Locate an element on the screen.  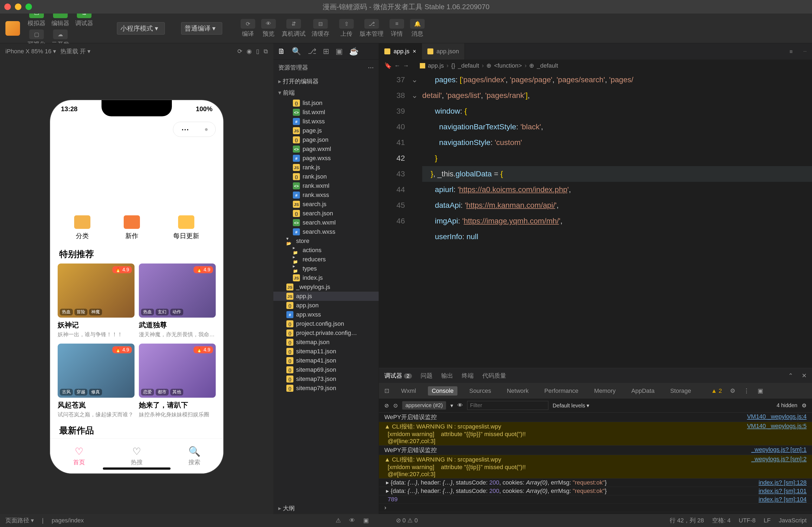
device-select: iPhone X 85% 16 ▾ is located at coordinates (31, 51).